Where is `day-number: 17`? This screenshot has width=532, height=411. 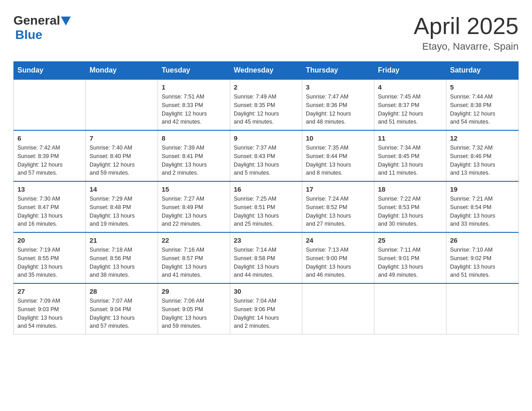 day-number: 17 is located at coordinates (338, 189).